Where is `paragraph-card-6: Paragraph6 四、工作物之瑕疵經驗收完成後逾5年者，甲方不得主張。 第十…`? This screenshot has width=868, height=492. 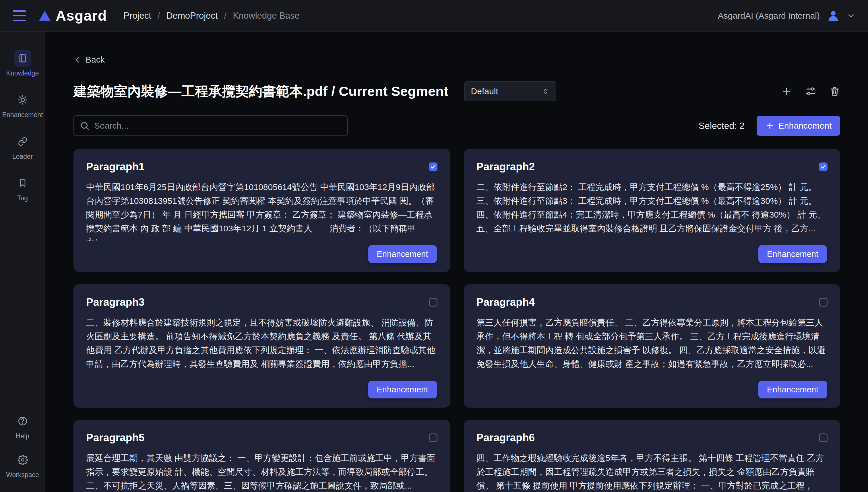
paragraph-card-6: Paragraph6 四、工作物之瑕疵經驗收完成後逾5年者，甲方不得主張。 第十… is located at coordinates (652, 456).